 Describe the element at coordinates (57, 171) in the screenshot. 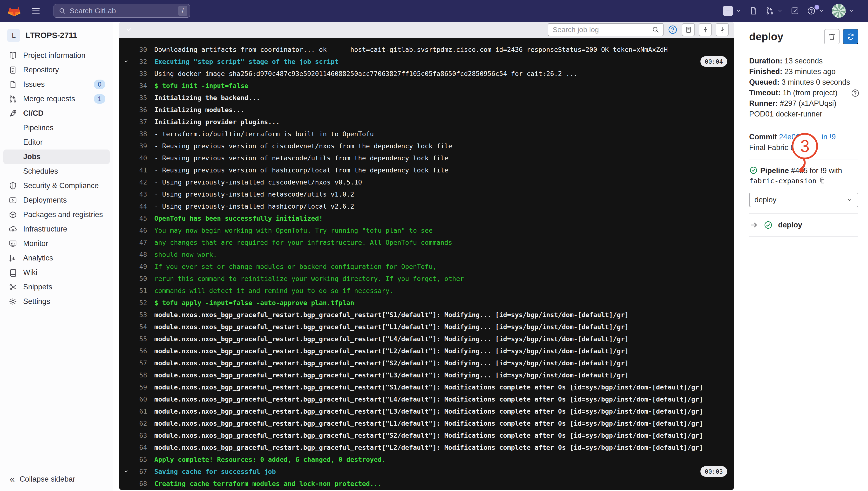

I see `sidebar-item-schedules: Schedules` at that location.